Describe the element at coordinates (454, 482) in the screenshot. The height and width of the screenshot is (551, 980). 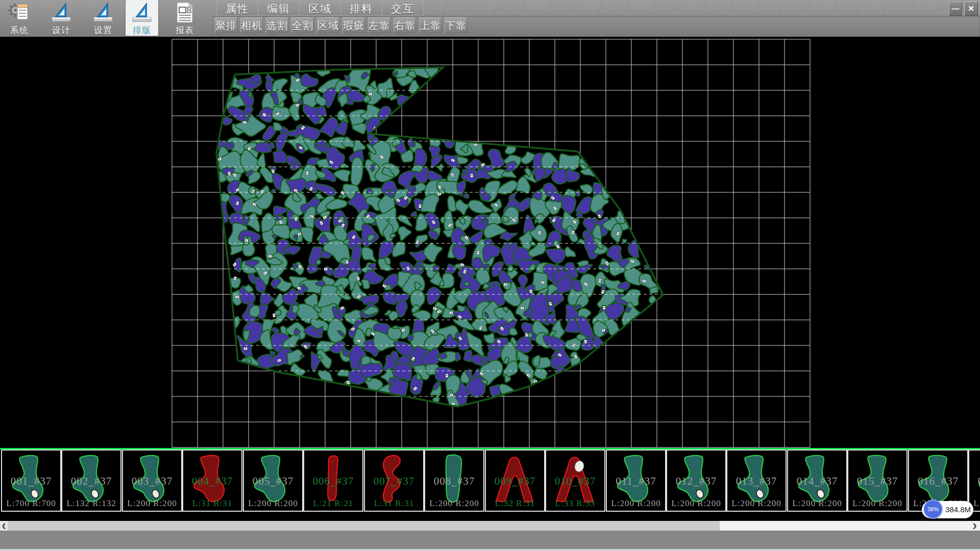
I see `piece-id-label: 008_#37` at that location.